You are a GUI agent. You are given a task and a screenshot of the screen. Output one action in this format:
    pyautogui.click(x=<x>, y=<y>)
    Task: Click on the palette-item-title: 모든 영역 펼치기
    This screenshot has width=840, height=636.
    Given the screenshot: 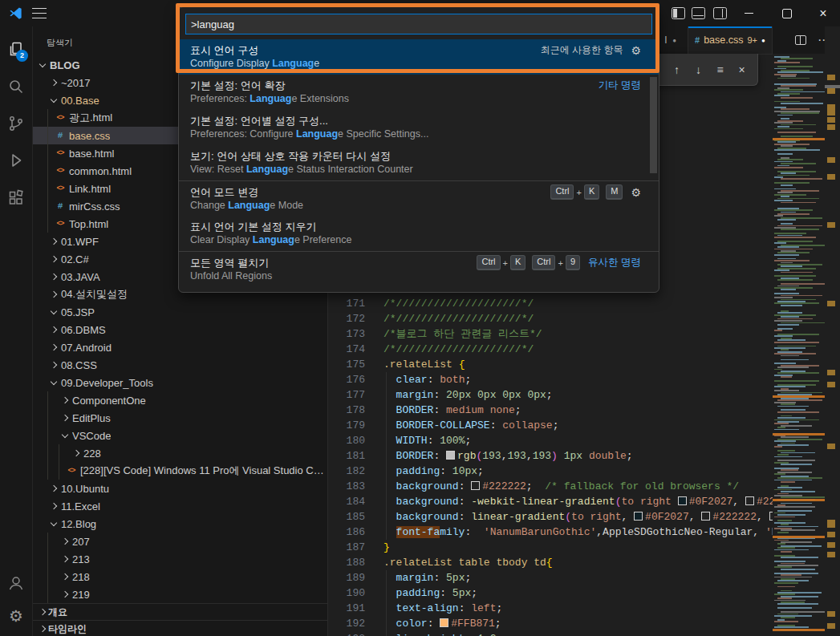 What is the action you would take?
    pyautogui.click(x=331, y=263)
    